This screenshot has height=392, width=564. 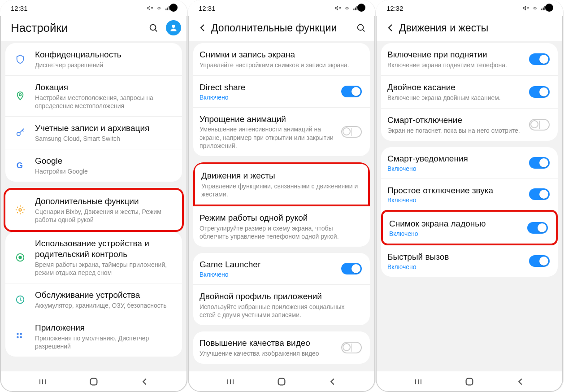 I want to click on row-motions-gestures: Движения и жесты Управление функциями, с…, so click(x=282, y=184).